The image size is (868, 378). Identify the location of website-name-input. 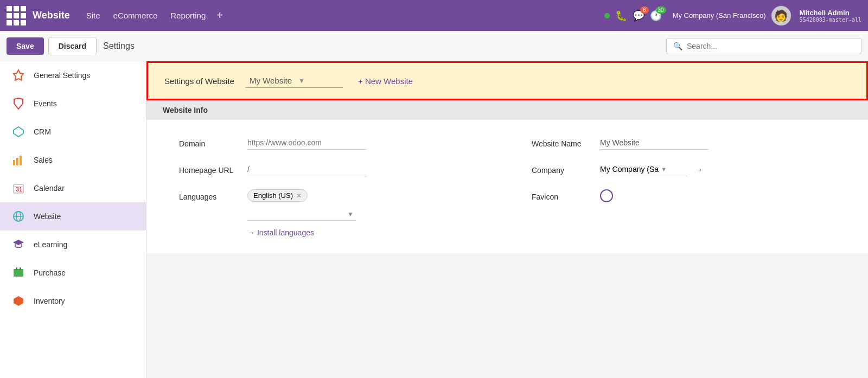
(654, 143).